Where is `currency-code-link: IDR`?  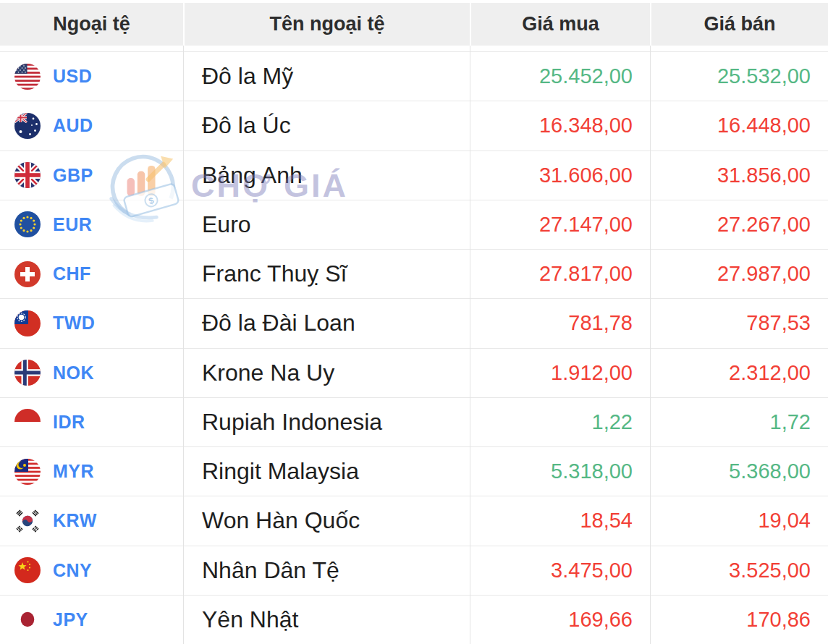 currency-code-link: IDR is located at coordinates (69, 423).